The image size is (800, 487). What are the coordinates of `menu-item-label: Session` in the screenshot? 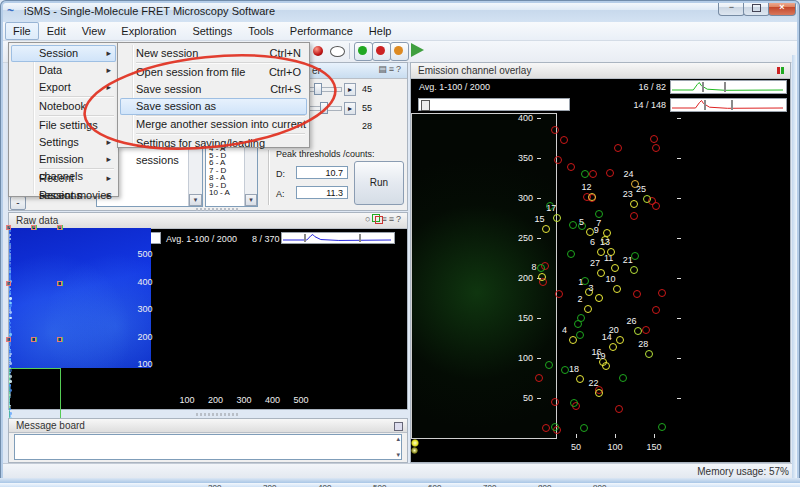 It's located at (58, 54).